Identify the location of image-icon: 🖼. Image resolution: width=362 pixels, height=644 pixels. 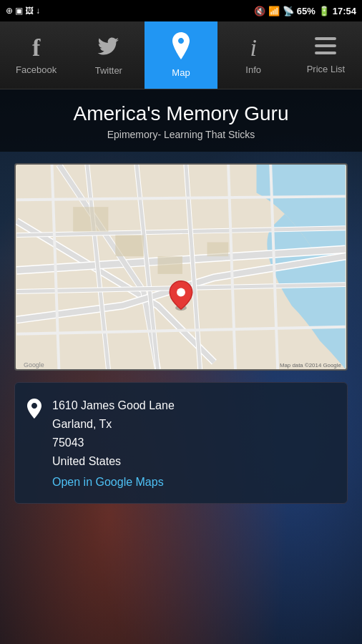
(29, 11).